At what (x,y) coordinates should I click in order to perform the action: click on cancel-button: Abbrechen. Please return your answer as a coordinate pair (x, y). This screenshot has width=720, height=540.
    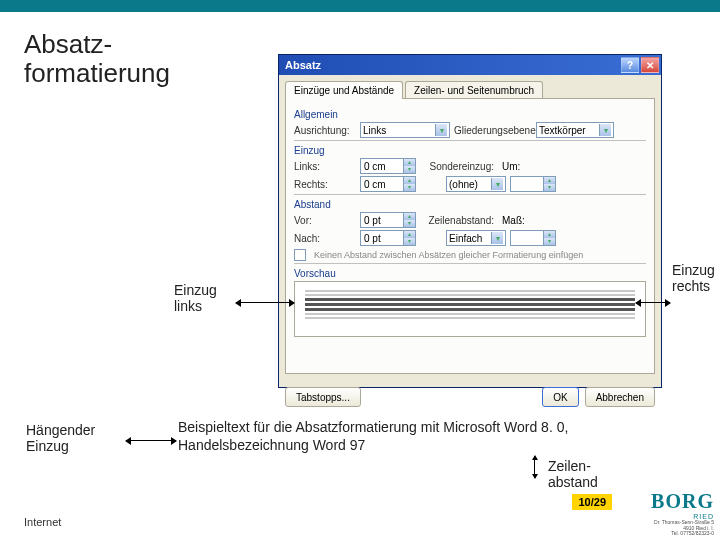
    Looking at the image, I should click on (620, 397).